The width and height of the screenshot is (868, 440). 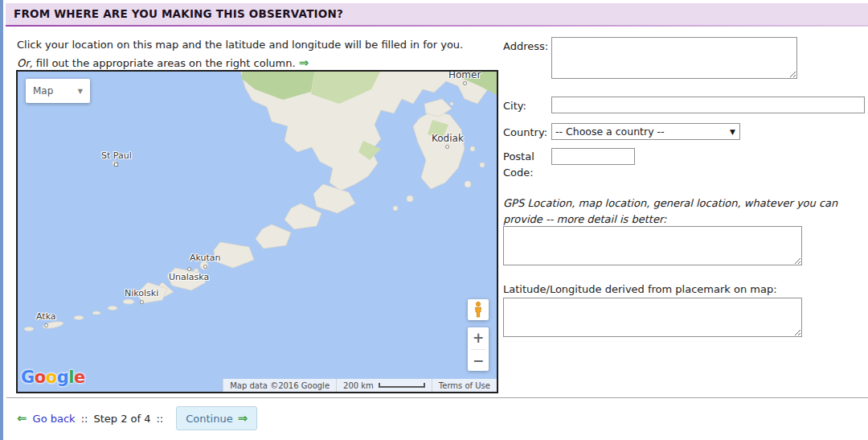 What do you see at coordinates (217, 418) in the screenshot?
I see `continue-button: Continue ⇒` at bounding box center [217, 418].